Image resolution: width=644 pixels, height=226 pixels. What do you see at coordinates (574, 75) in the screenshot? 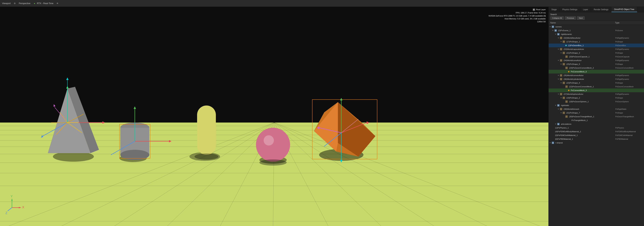
I see `tree-node-name: (35)World/convexActor` at bounding box center [574, 75].